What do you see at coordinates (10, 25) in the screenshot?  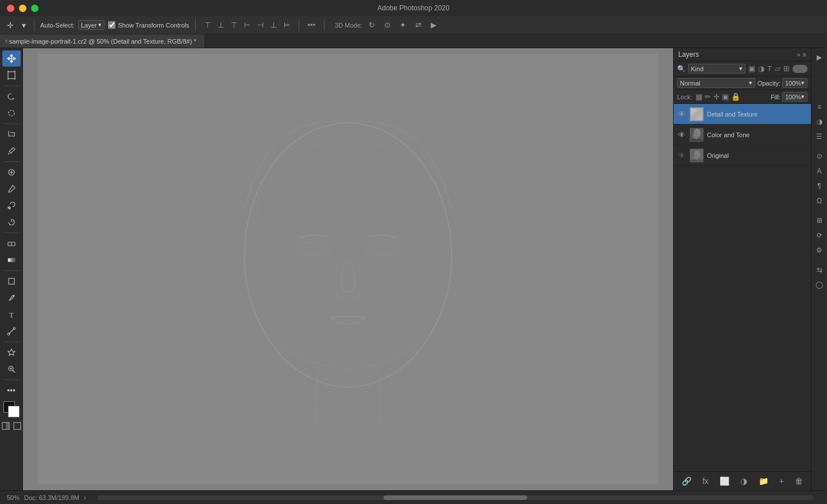 I see `move-tool-icon: ✛` at bounding box center [10, 25].